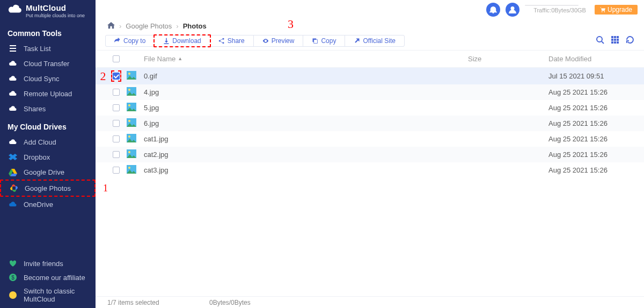 Image resolution: width=644 pixels, height=308 pixels. What do you see at coordinates (13, 204) in the screenshot?
I see `onedrive-icon` at bounding box center [13, 204].